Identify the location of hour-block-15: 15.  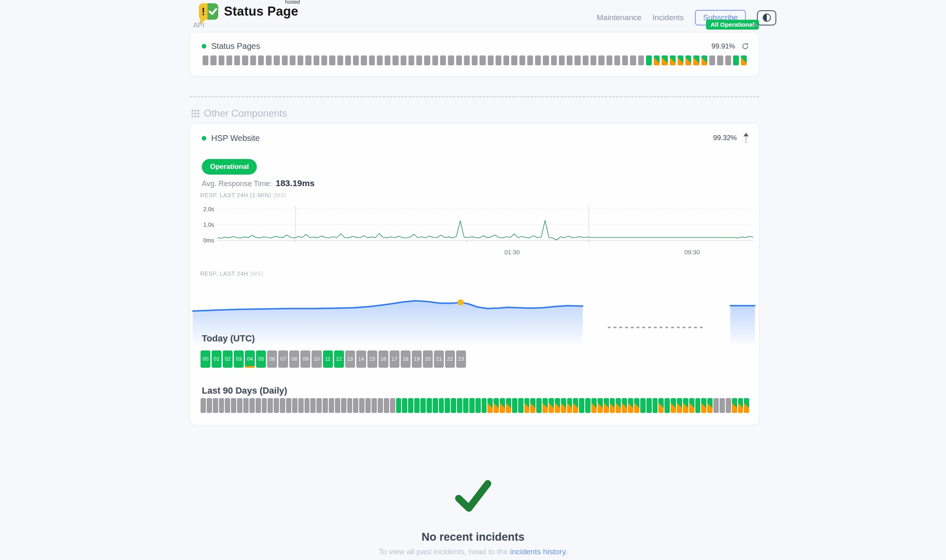
(372, 359).